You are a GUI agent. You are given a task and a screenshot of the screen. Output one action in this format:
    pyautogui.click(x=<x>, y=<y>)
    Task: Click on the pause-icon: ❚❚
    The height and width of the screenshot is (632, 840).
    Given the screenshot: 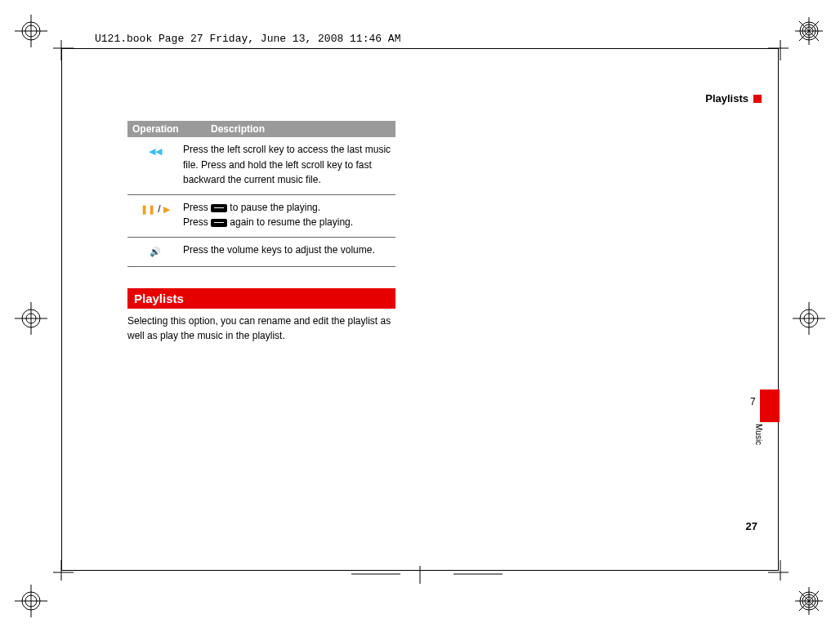 What is the action you would take?
    pyautogui.click(x=148, y=209)
    